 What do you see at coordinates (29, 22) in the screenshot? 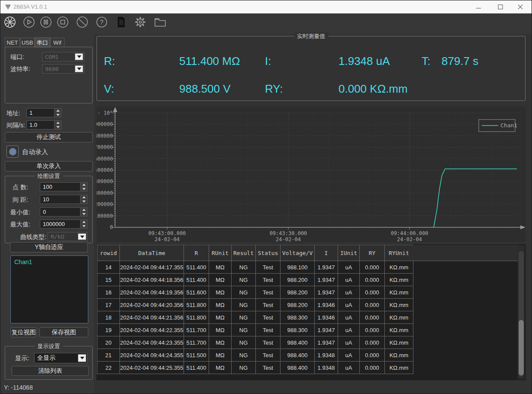
I see `start-icon` at bounding box center [29, 22].